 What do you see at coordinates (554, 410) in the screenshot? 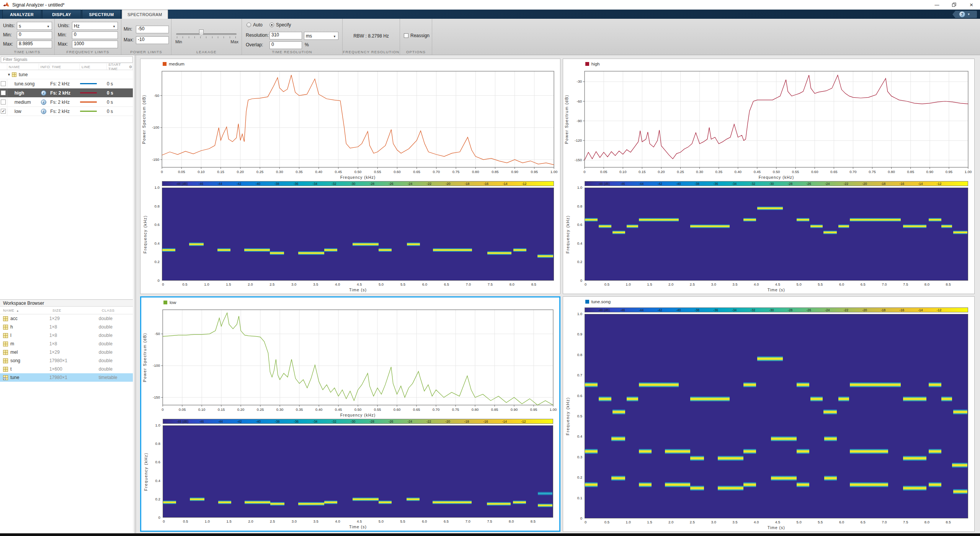
I see `svg-text: 1.00` at bounding box center [554, 410].